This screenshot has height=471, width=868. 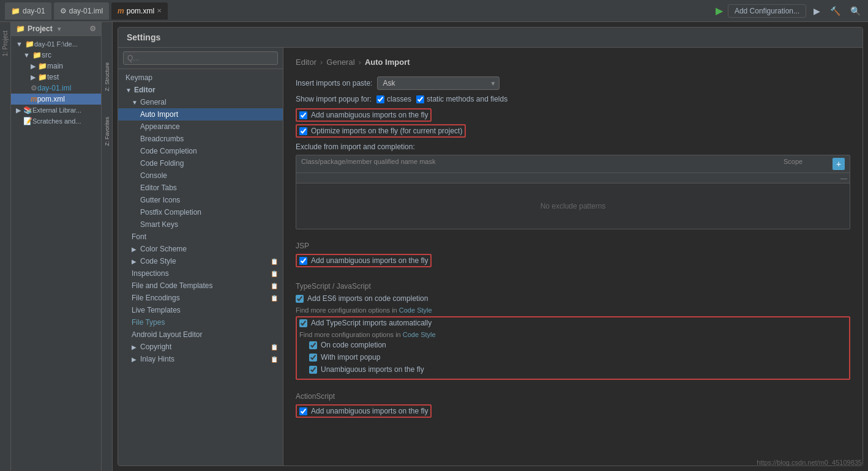 What do you see at coordinates (56, 88) in the screenshot?
I see `tree-iml: ▶ ⚙ day-01.iml` at bounding box center [56, 88].